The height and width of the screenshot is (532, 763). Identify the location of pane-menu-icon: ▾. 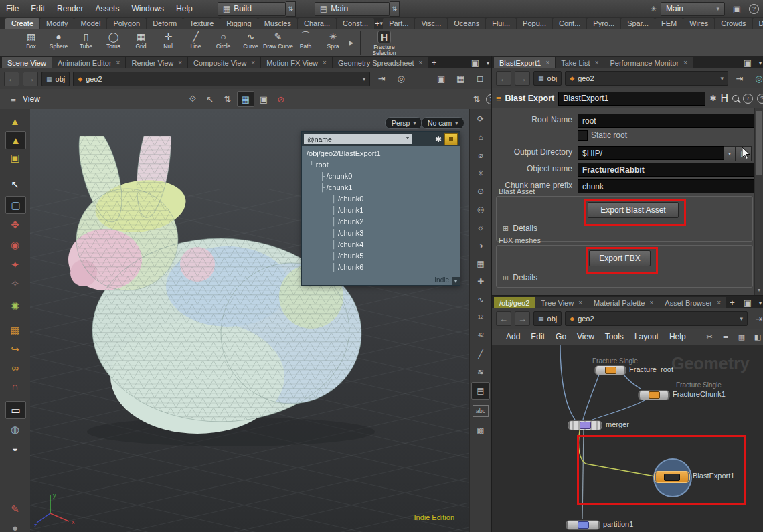
(759, 302).